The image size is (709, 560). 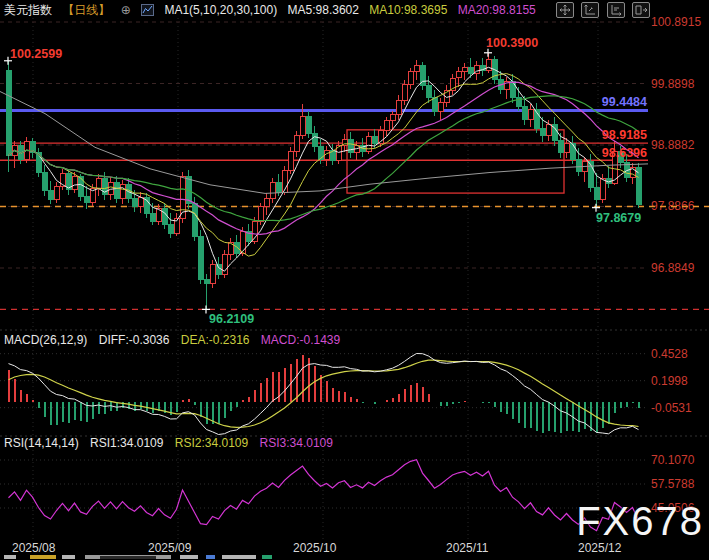 What do you see at coordinates (296, 443) in the screenshot?
I see `rsi3-value: RSI3:34.0109` at bounding box center [296, 443].